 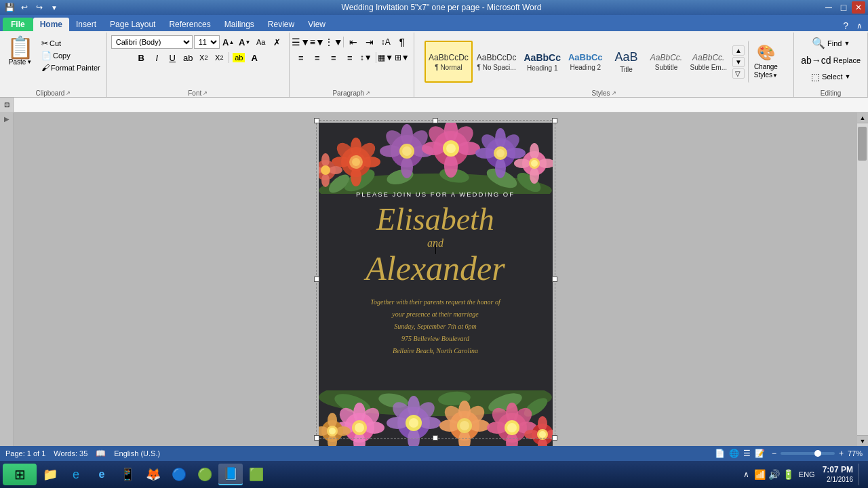 I want to click on tab-view: View, so click(x=317, y=24).